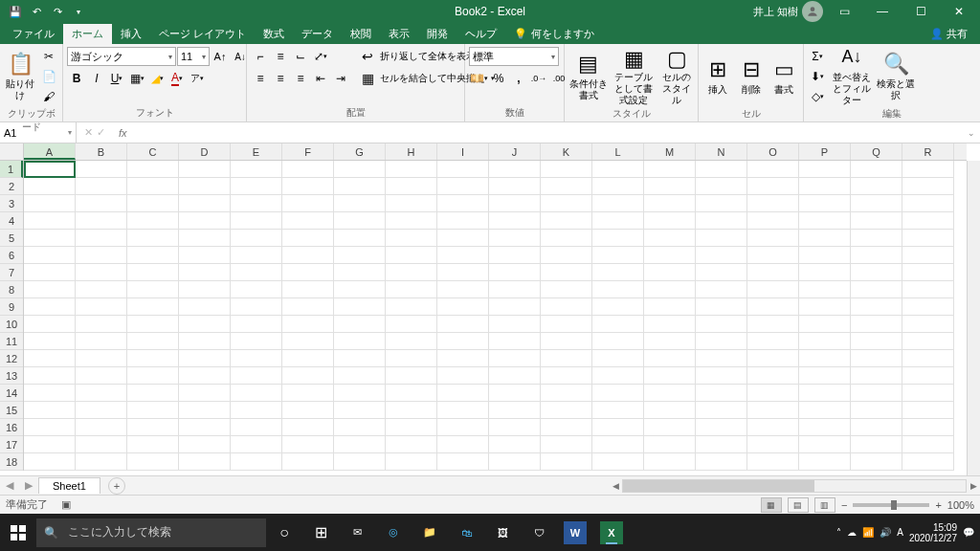 The width and height of the screenshot is (980, 551). What do you see at coordinates (969, 532) in the screenshot?
I see `notifications-icon: 💬` at bounding box center [969, 532].